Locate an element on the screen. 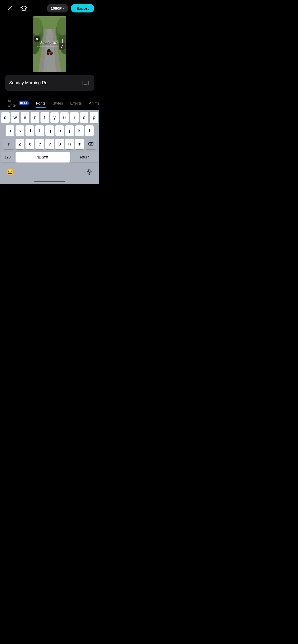  tab-fonts-label: Fonts is located at coordinates (41, 103).